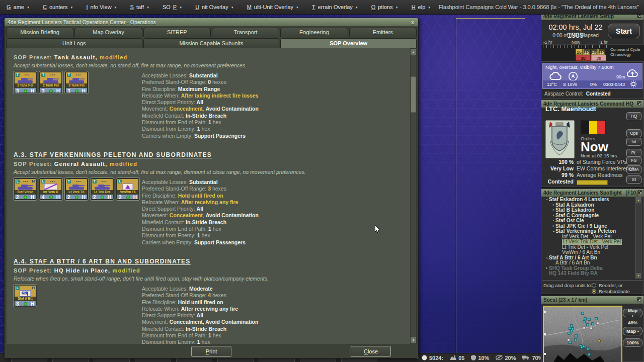 The image size is (644, 362). What do you see at coordinates (600, 341) in the screenshot?
I see `unit-marker-yellow` at bounding box center [600, 341].